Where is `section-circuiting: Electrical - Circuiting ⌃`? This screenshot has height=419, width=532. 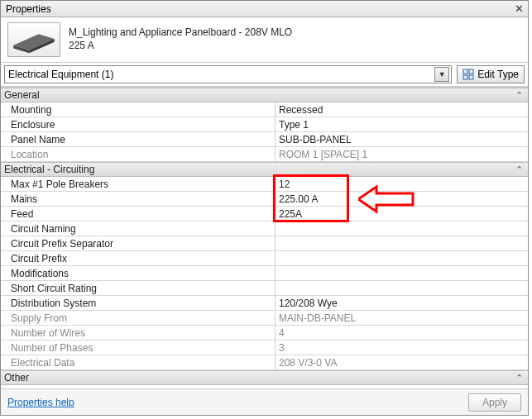 section-circuiting: Electrical - Circuiting ⌃ is located at coordinates (265, 169).